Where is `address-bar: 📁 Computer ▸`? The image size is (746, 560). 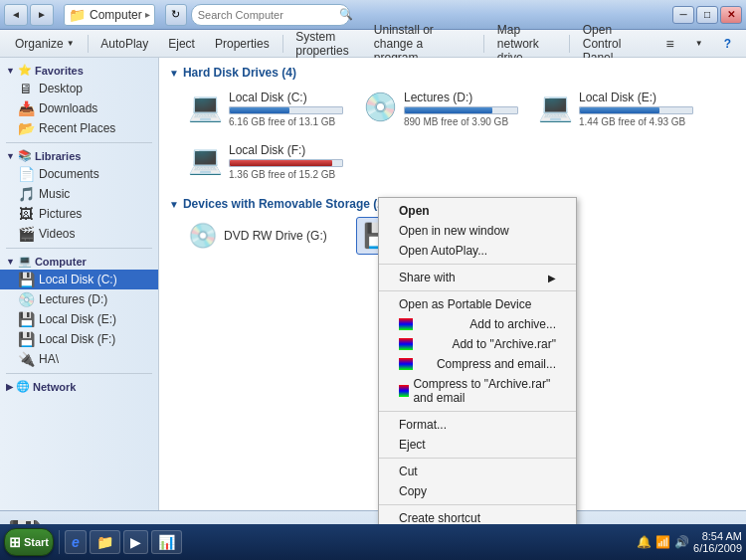
address-bar: 📁 Computer ▸ is located at coordinates (109, 15).